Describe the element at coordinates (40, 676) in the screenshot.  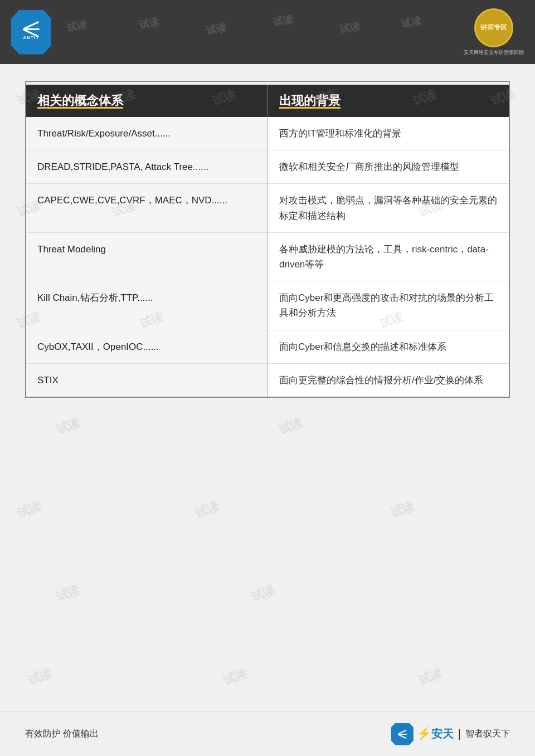
I see `body-watermark-20: 试读` at that location.